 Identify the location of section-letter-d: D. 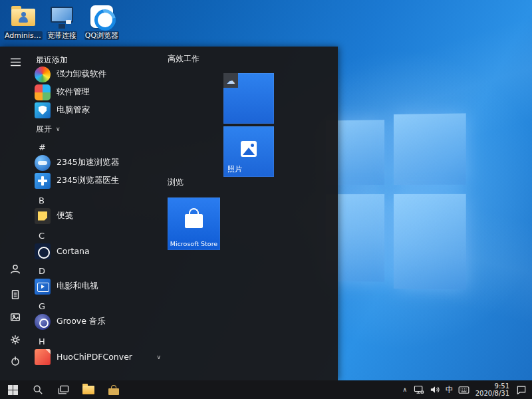
(100, 271).